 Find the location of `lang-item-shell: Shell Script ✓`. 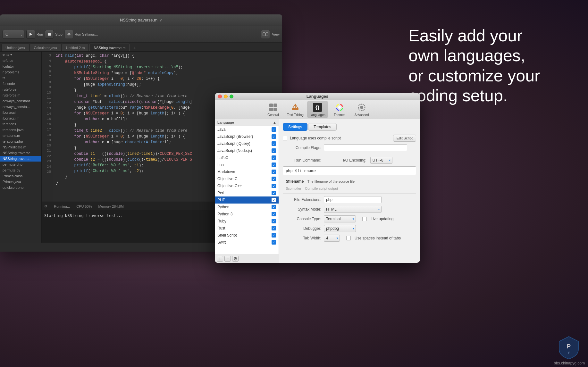

lang-item-shell: Shell Script ✓ is located at coordinates (247, 235).